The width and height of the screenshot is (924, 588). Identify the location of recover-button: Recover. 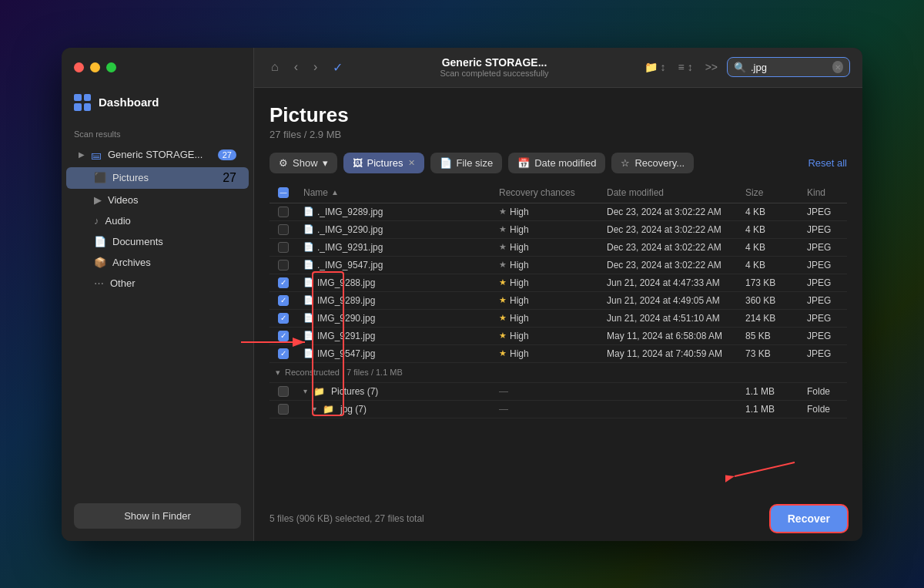
(808, 519).